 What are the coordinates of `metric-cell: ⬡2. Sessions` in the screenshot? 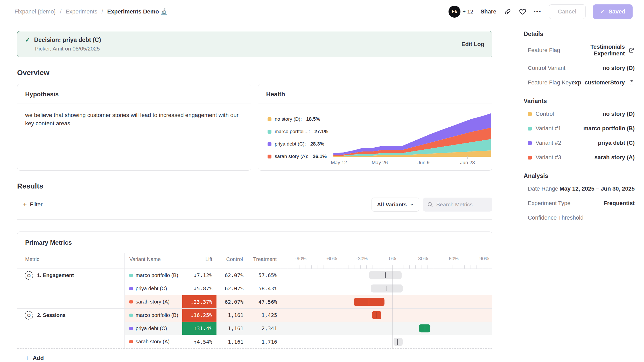 It's located at (71, 328).